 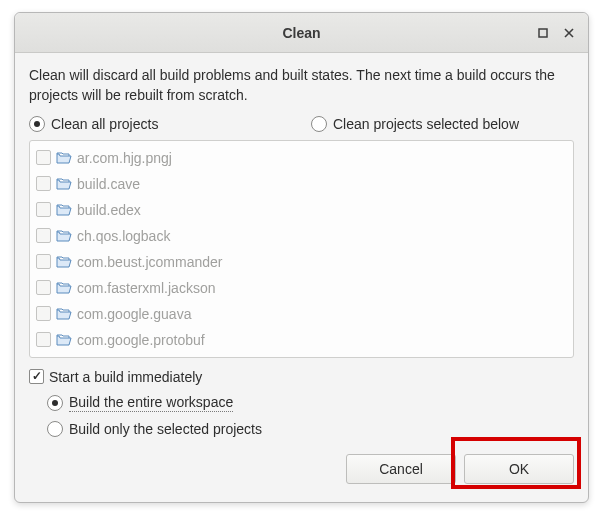 What do you see at coordinates (302, 124) in the screenshot?
I see `scope-radio-row: Clean all projects Clean projects select…` at bounding box center [302, 124].